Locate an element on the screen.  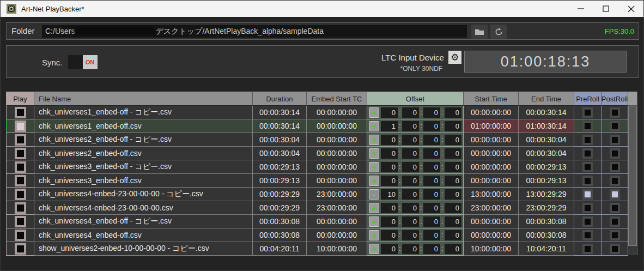
maximize-button is located at coordinates (606, 9).